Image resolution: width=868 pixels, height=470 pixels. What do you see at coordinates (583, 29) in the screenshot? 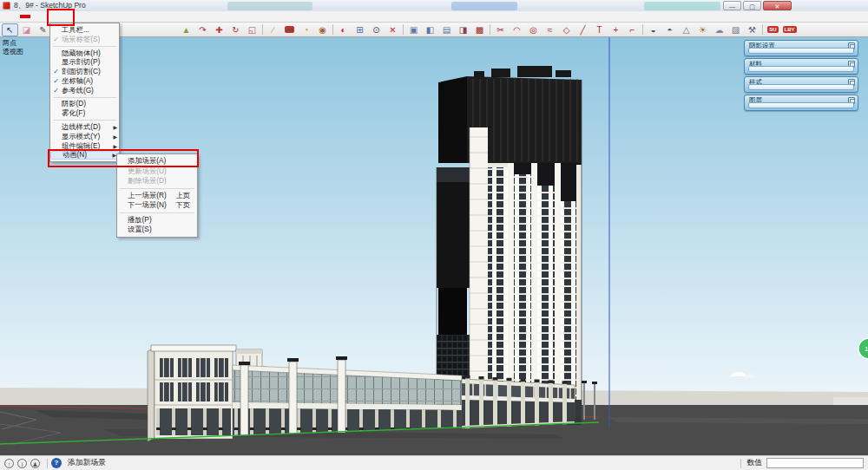
I see `line-tool-icon: ╱` at bounding box center [583, 29].